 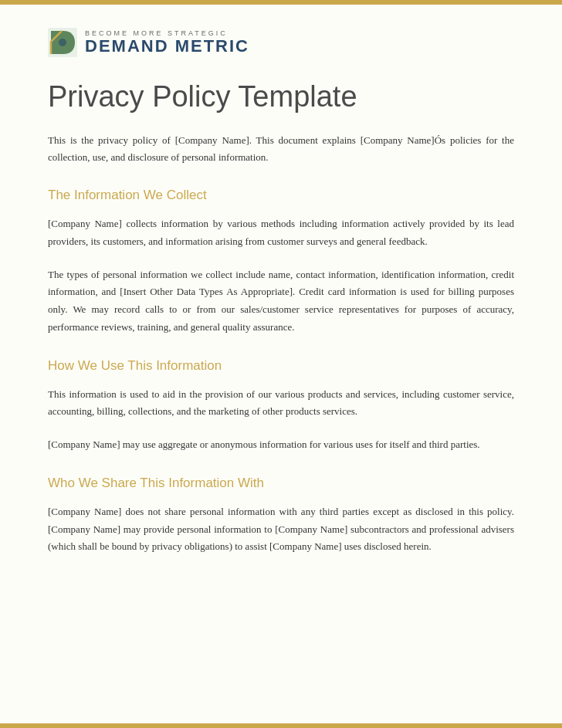 I want to click on section-collect-para-2: The types of personal information we col…, so click(x=281, y=301).